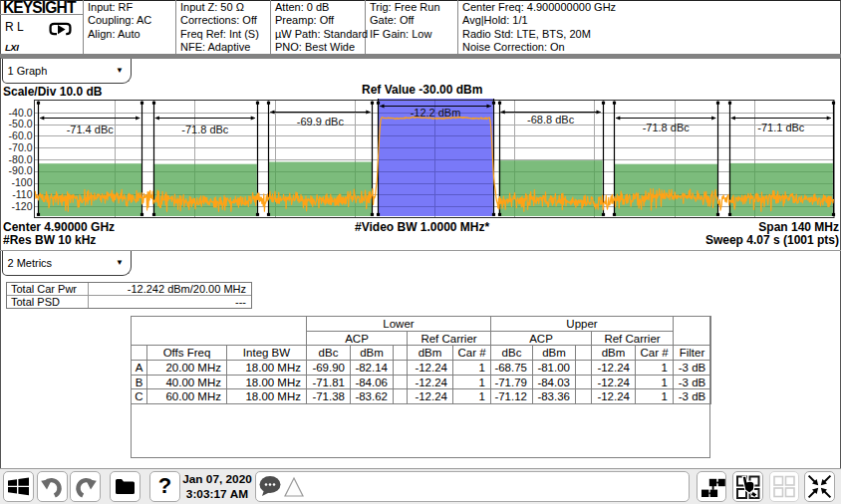  What do you see at coordinates (91, 129) in the screenshot?
I see `svg-text: -71.4 dBc` at bounding box center [91, 129].